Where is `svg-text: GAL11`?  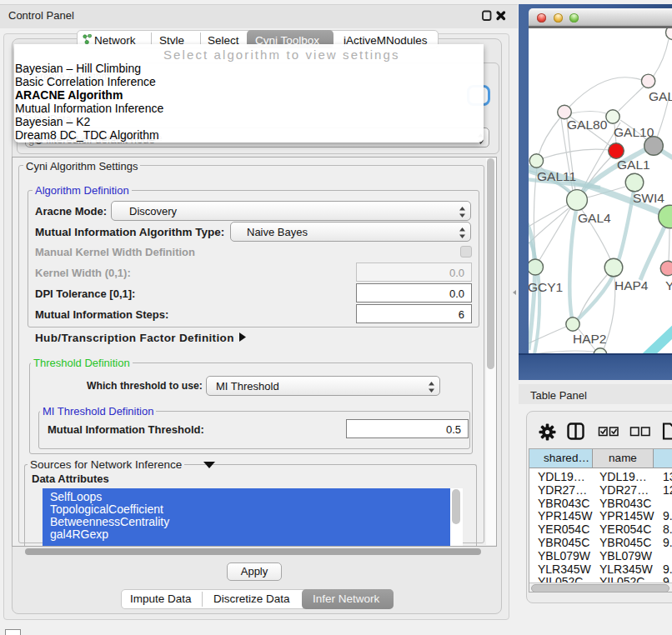
svg-text: GAL11 is located at coordinates (557, 177).